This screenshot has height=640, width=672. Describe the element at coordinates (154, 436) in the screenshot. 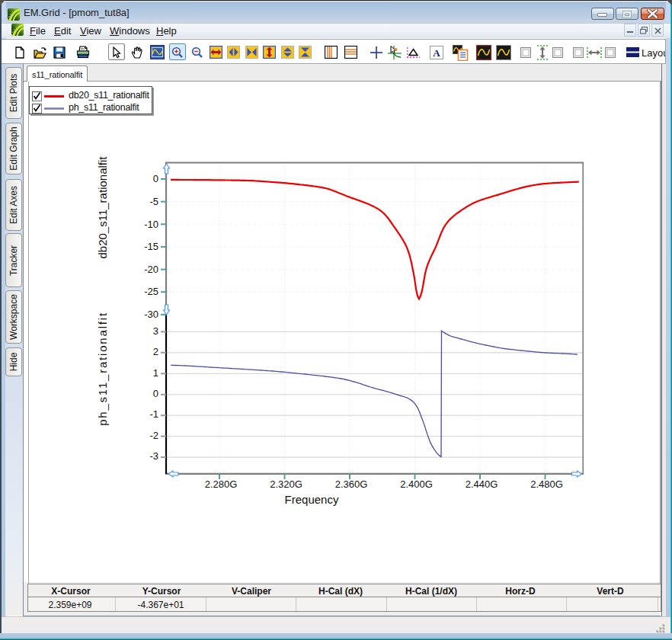

I see `svg-text: -2` at that location.